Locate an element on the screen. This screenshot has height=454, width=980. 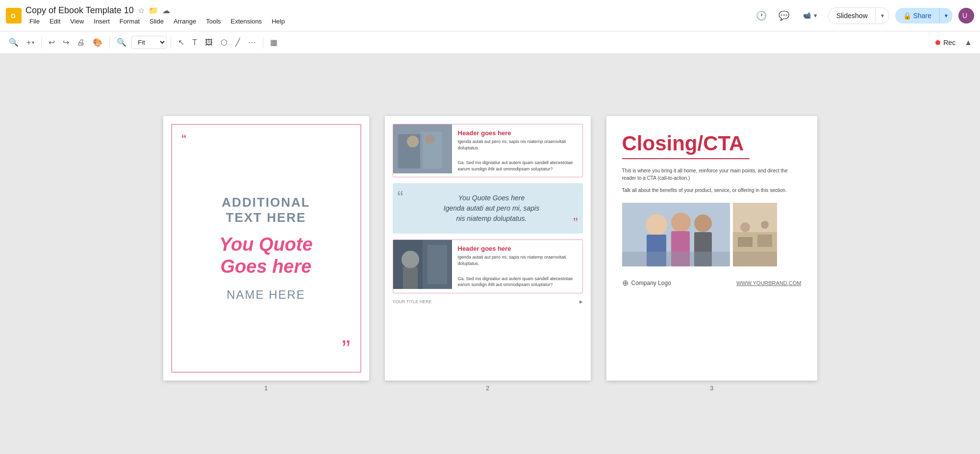
cursor-tool: ↖ is located at coordinates (181, 42).